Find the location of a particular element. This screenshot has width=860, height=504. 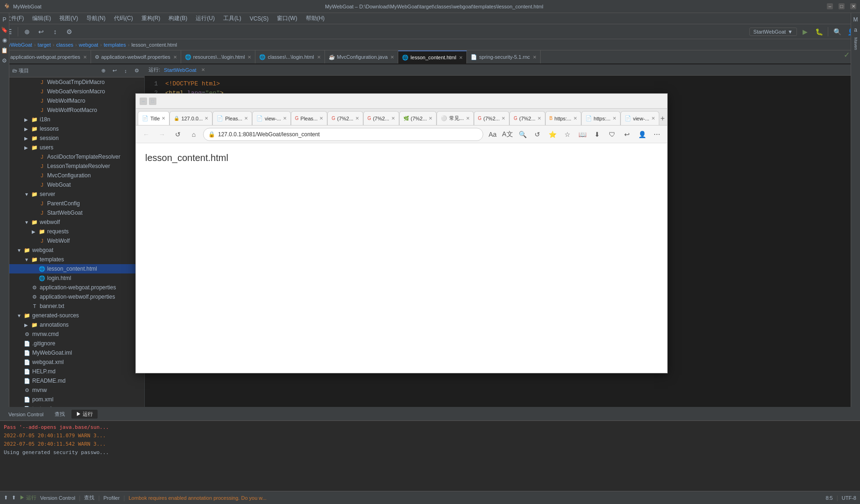

tree-item-startwebgoat: J StartWebGoat is located at coordinates (77, 213).